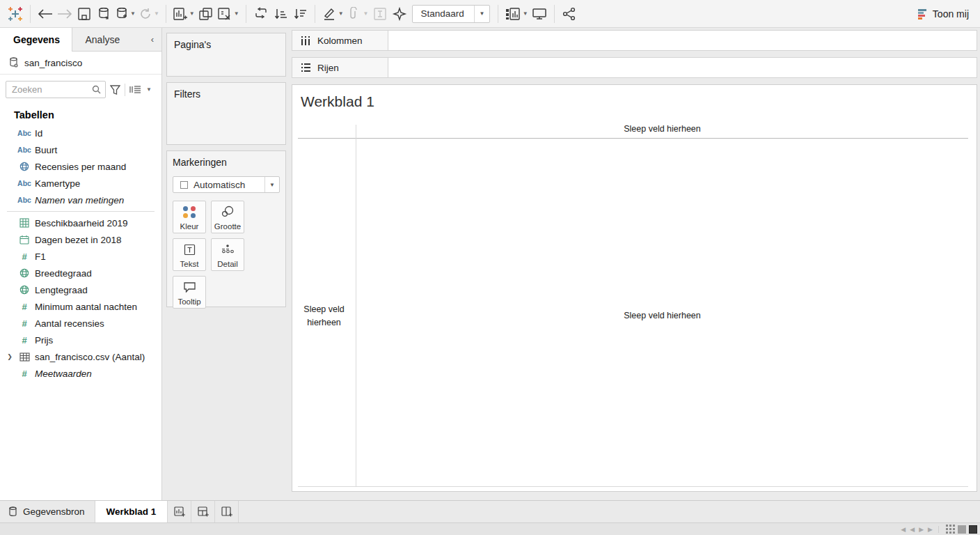  Describe the element at coordinates (84, 14) in the screenshot. I see `save-icon` at that location.